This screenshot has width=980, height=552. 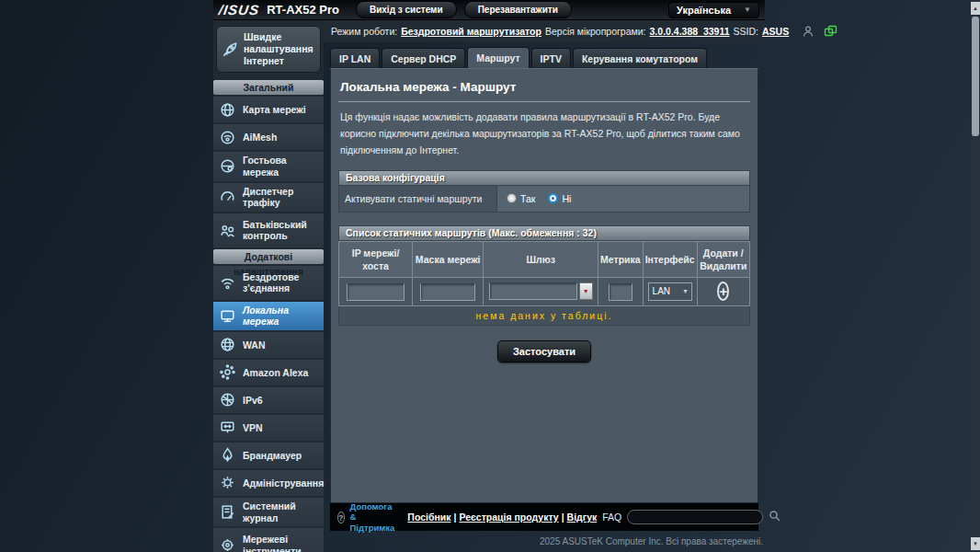 I want to click on route-netmask-input, so click(x=448, y=293).